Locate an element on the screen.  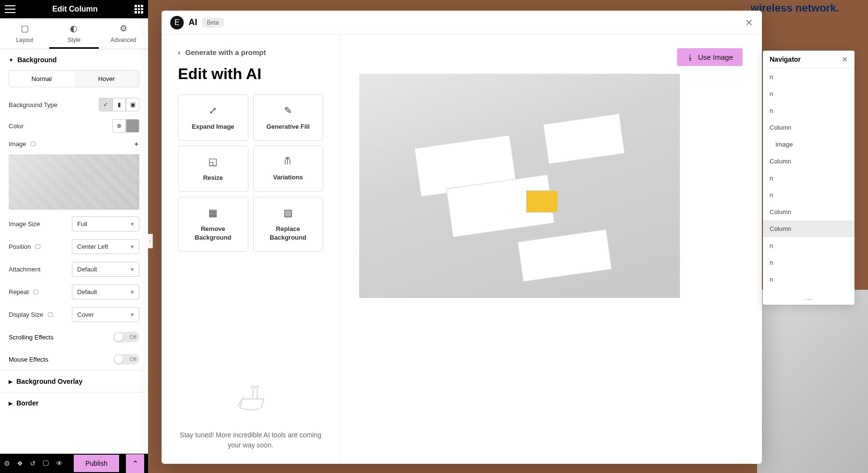
download-icon: ⭳ is located at coordinates (691, 57).